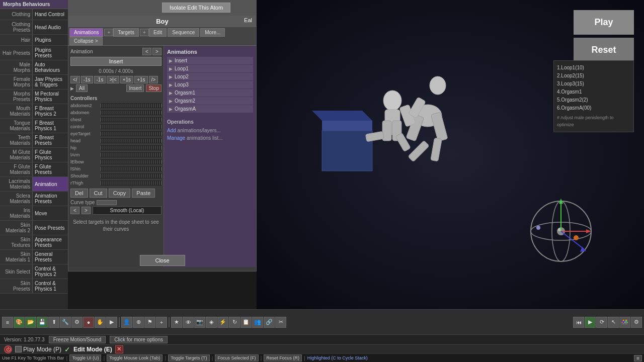 The width and height of the screenshot is (644, 362). Describe the element at coordinates (50, 286) in the screenshot. I see `sidebar-right-19: Control & Physics 1` at that location.